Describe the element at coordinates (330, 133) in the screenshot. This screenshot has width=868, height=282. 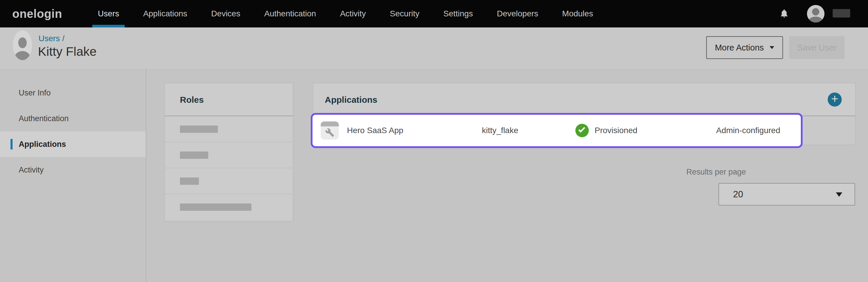
I see `wrench-icon` at that location.